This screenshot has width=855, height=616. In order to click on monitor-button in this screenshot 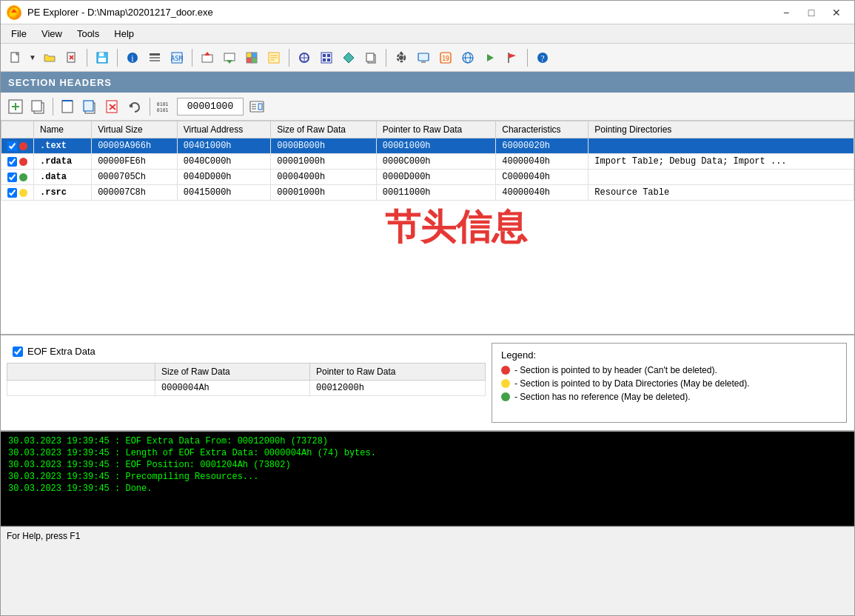, I will do `click(423, 58)`.